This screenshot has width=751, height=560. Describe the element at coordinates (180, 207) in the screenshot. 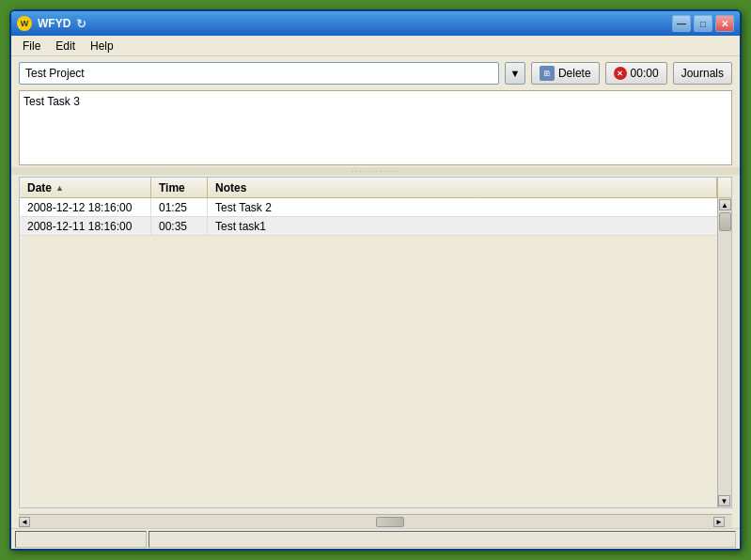

I see `cell-time-0: 01:25` at that location.